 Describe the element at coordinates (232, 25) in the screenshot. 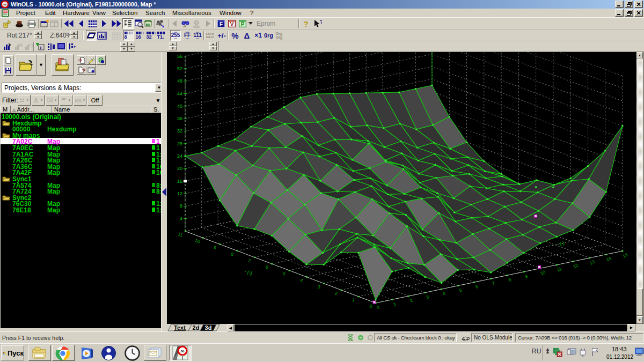

I see `svg-text: V` at that location.